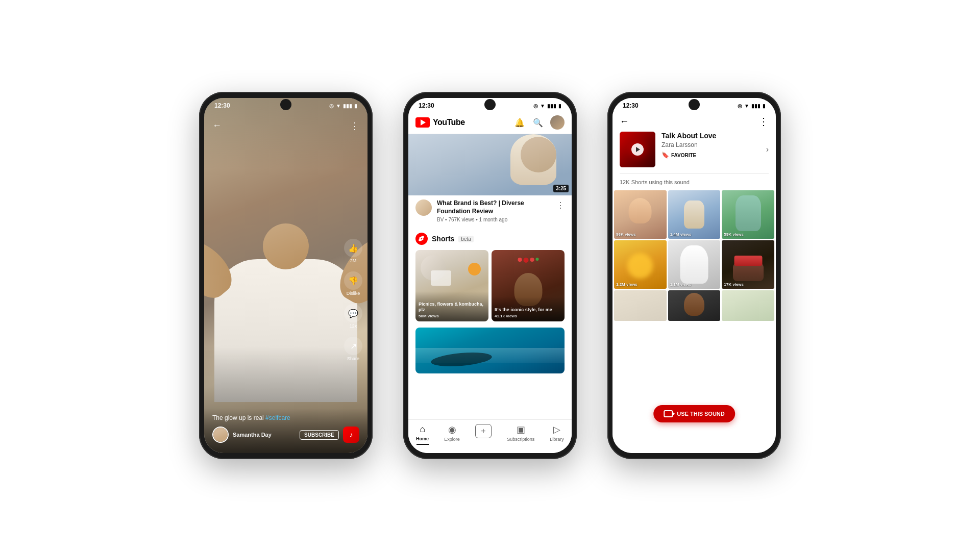 This screenshot has width=980, height=551. I want to click on short-item-2: It's the iconic style, for me 41.1k view…, so click(528, 286).